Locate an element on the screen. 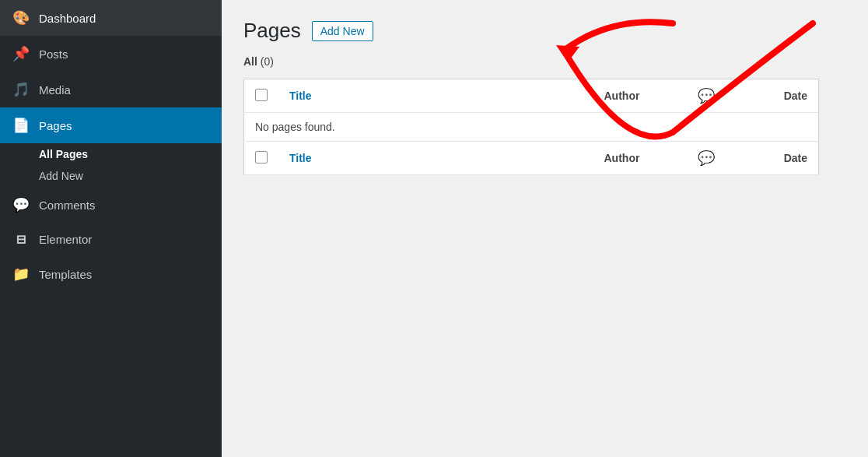 This screenshot has width=868, height=457. header-title: Title is located at coordinates (436, 97).